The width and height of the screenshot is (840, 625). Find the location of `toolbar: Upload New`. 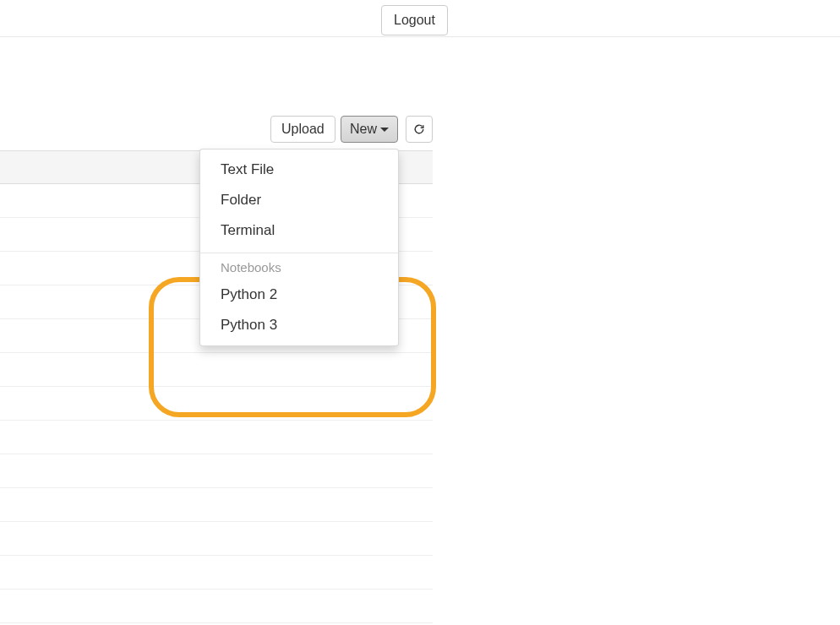

toolbar: Upload New is located at coordinates (216, 130).